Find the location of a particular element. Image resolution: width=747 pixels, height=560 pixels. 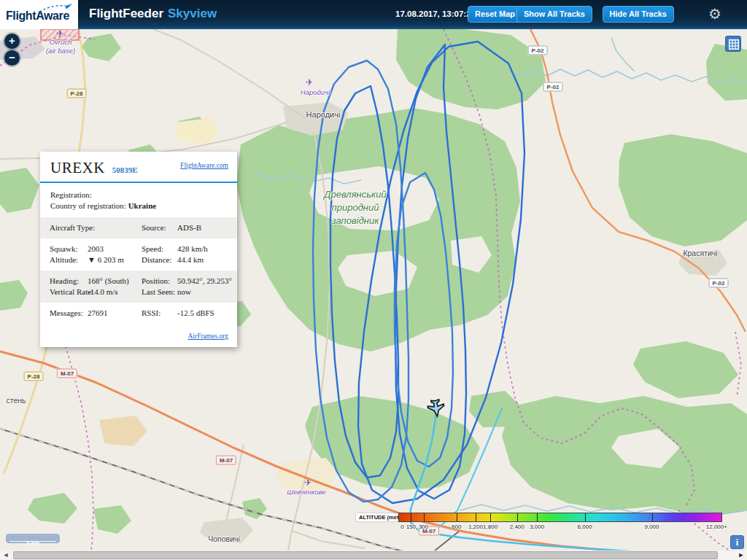

registration-block: Registration: Country of registration: U… is located at coordinates (139, 200).